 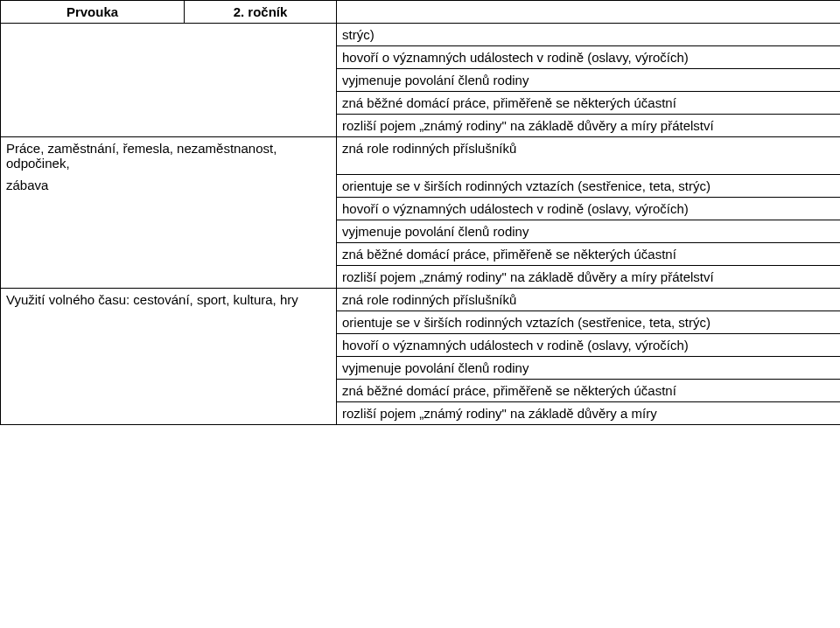 I want to click on table-row: zábava orientuje se v širších rodinných …, so click(x=421, y=185).